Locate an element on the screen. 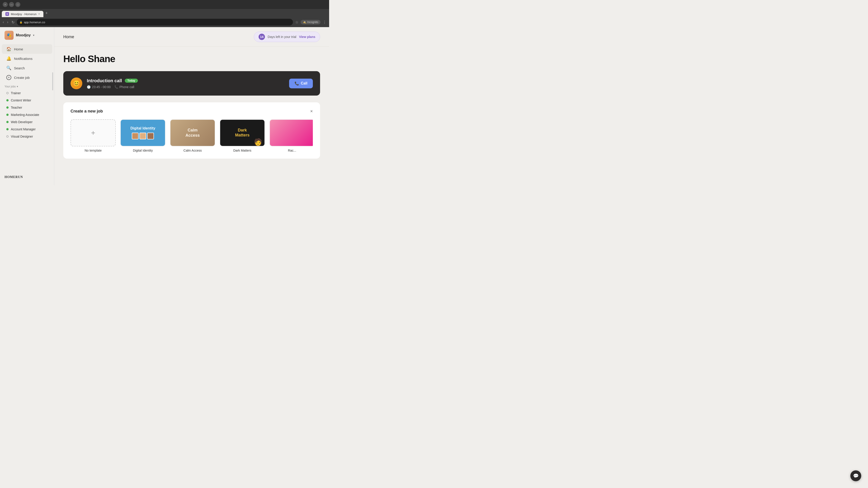 This screenshot has width=868, height=488. sidebar: 🎭 Moodjoy ▾ 🏠 Home 🔔 Notifications 🔍 Sea… is located at coordinates (27, 106).